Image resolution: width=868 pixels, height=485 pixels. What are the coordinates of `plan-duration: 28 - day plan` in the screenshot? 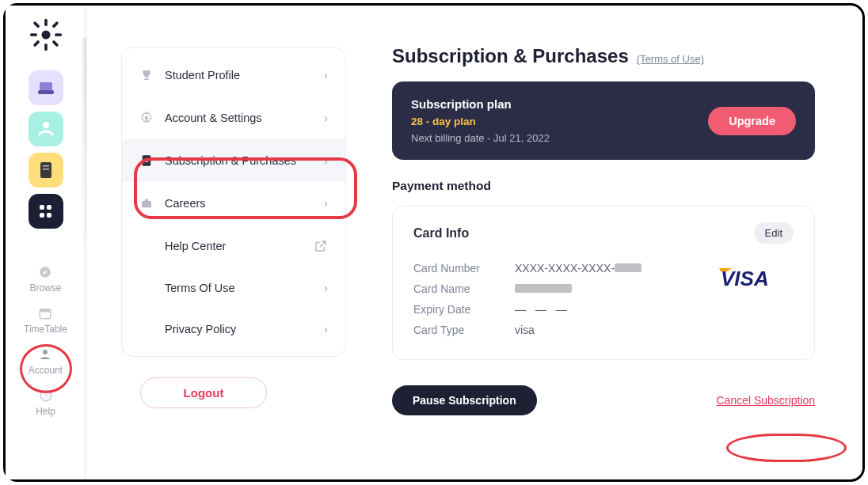 It's located at (480, 122).